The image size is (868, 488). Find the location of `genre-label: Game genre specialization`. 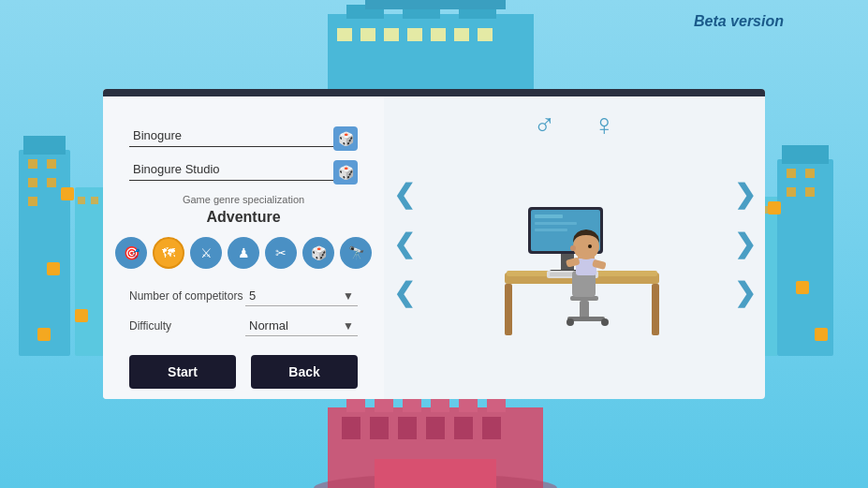

genre-label: Game genre specialization is located at coordinates (243, 200).